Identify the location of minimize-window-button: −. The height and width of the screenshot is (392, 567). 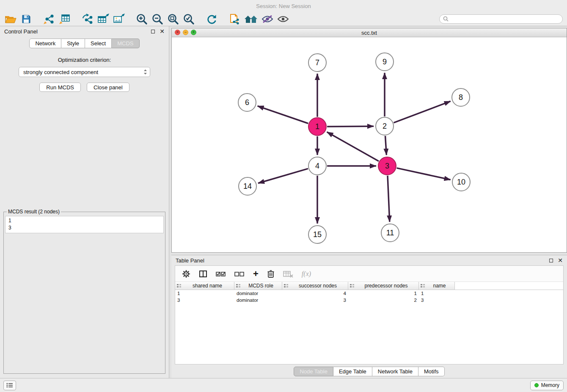
(185, 32).